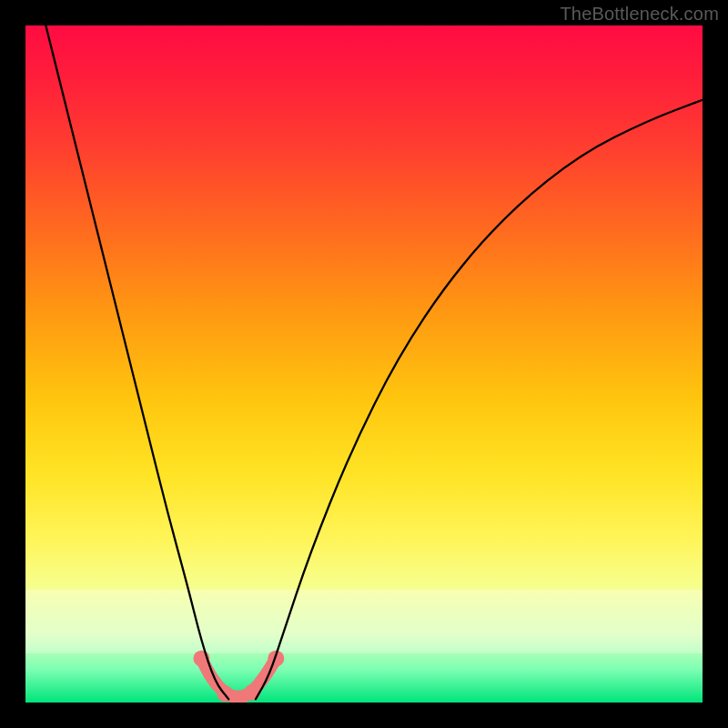 This screenshot has width=728, height=728. I want to click on watermark-text: TheBottleneck.com, so click(639, 15).